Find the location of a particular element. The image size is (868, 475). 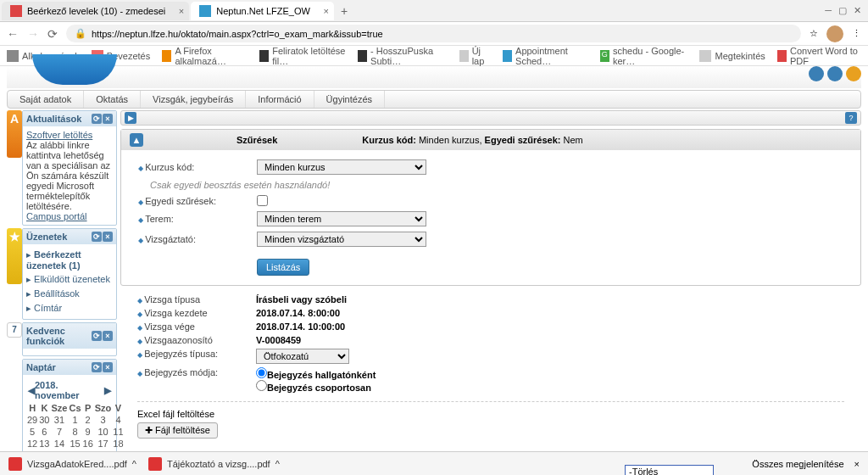

app-logo is located at coordinates (75, 70).